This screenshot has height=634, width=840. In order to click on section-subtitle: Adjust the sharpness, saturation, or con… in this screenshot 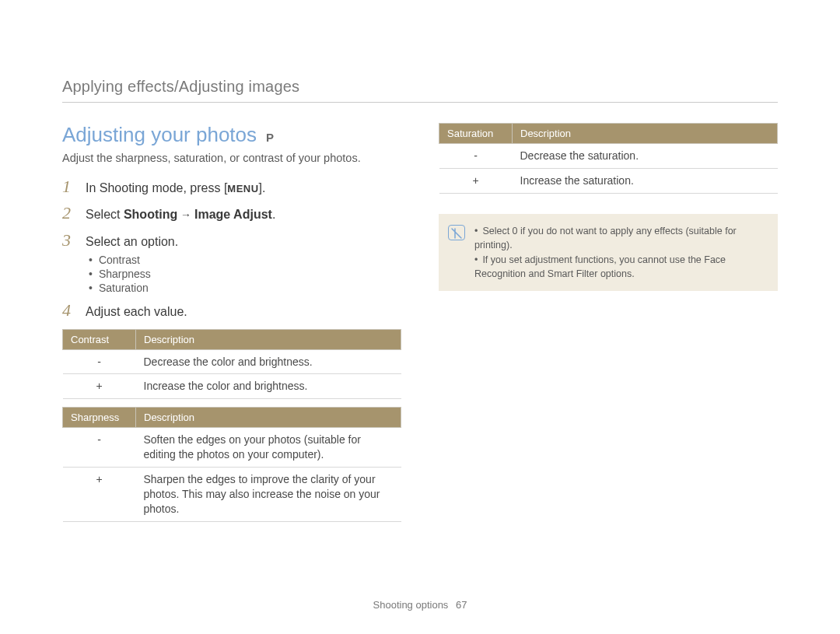, I will do `click(232, 158)`.